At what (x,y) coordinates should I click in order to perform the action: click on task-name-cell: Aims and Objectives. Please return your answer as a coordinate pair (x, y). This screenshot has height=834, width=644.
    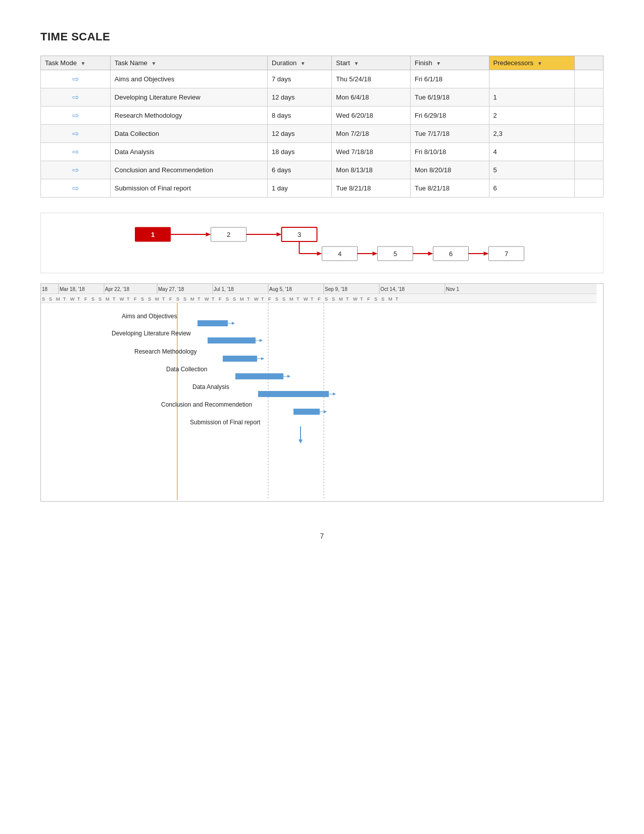
    Looking at the image, I should click on (189, 79).